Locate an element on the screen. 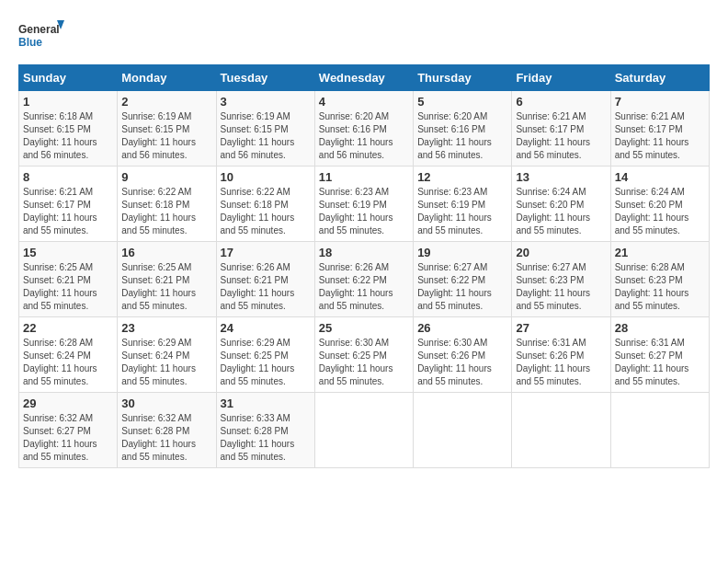  day-number: 13 is located at coordinates (561, 177).